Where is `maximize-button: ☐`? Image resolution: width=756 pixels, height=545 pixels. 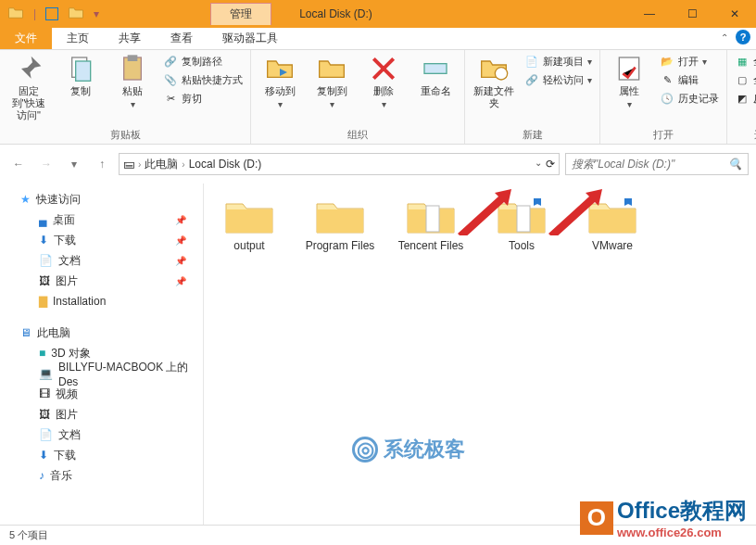 maximize-button: ☐ is located at coordinates (692, 14).